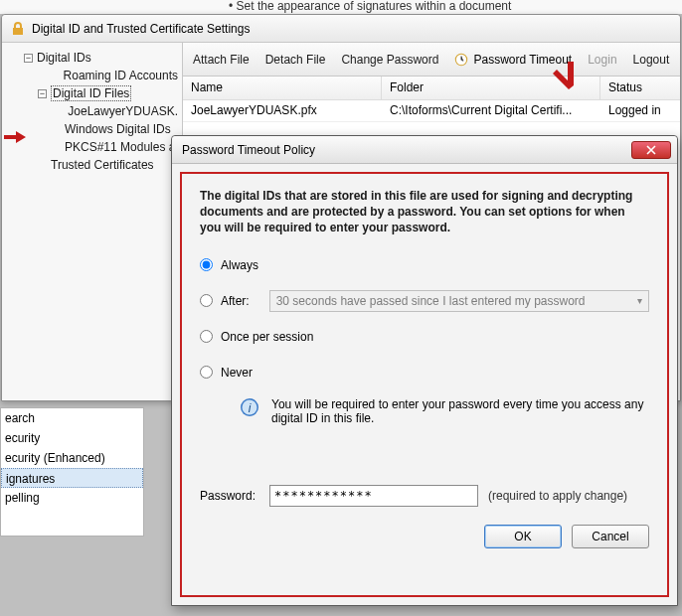 This screenshot has height=616, width=682. What do you see at coordinates (425, 496) in the screenshot?
I see `password-row: Password: (required to apply change)` at bounding box center [425, 496].